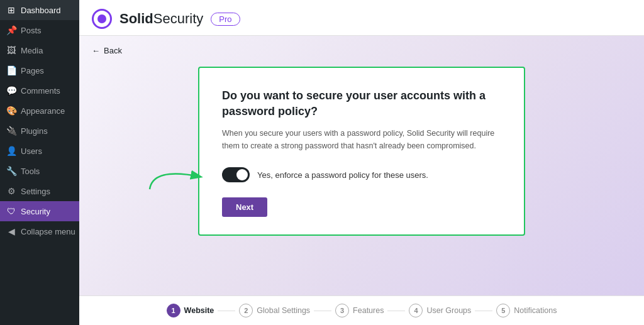  What do you see at coordinates (526, 311) in the screenshot?
I see `step-5-notifications: 5 Notifications` at bounding box center [526, 311].